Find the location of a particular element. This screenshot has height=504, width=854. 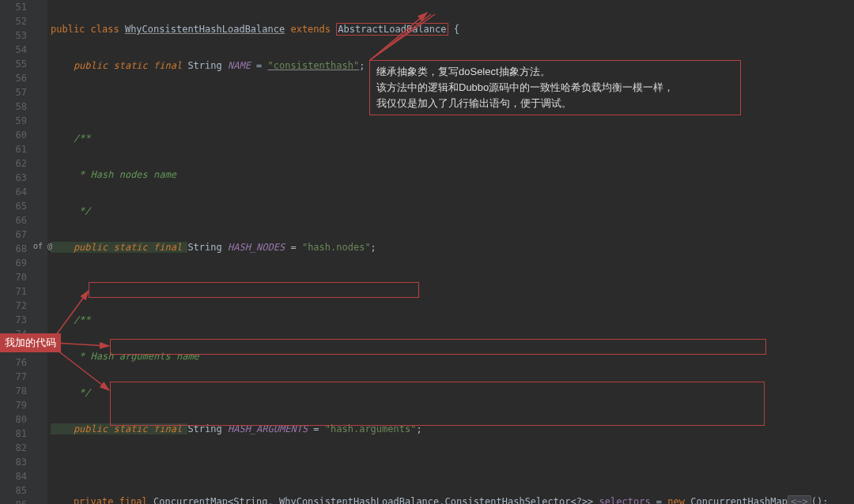

line-number: 72 is located at coordinates (13, 306).